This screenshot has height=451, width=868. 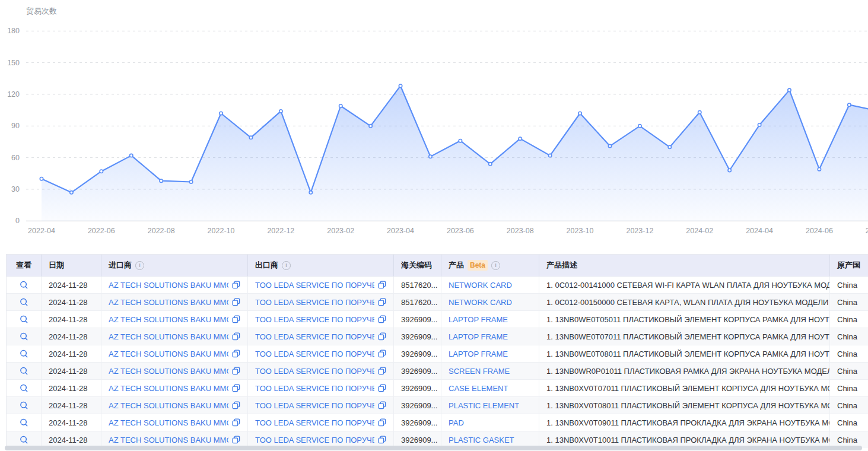 What do you see at coordinates (482, 440) in the screenshot?
I see `product-link: PLASTIC GASKET` at bounding box center [482, 440].